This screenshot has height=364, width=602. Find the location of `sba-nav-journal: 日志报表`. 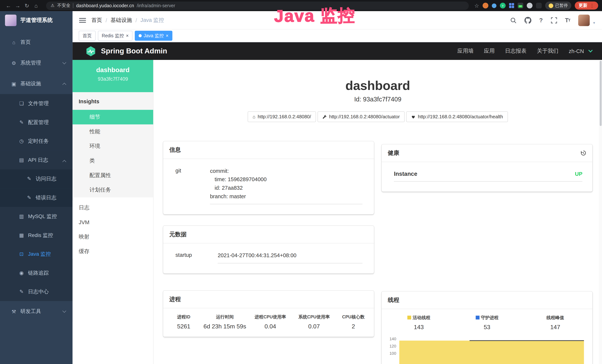

sba-nav-journal: 日志报表 is located at coordinates (516, 51).